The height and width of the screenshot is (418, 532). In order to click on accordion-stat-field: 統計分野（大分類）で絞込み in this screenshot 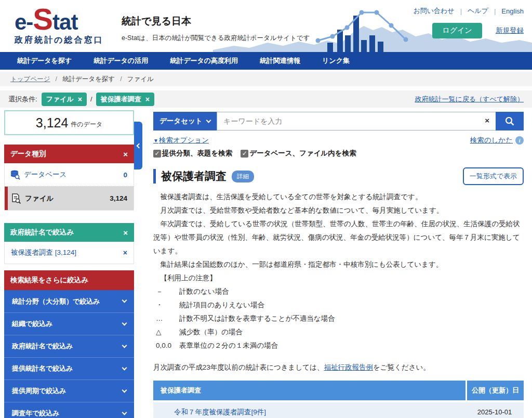, I will do `click(69, 302)`.